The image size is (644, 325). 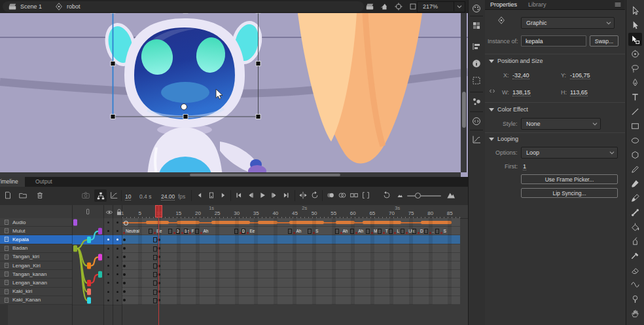 I want to click on layer-row-lengan_kiri: Lengan_Kiri, so click(x=36, y=266).